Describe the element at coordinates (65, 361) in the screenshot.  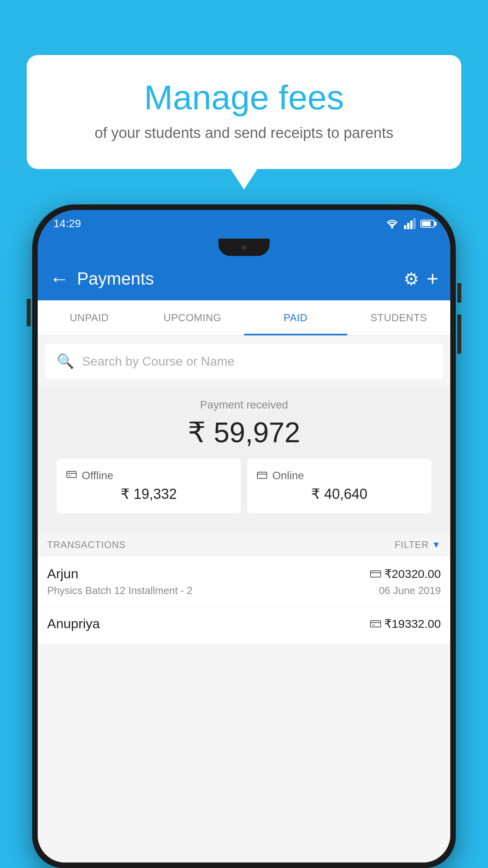
I see `search-icon: 🔍` at that location.